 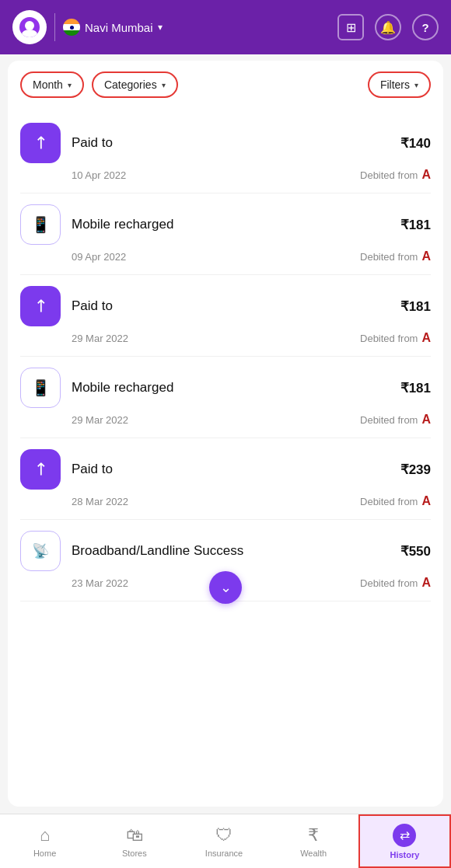 What do you see at coordinates (216, 256) in the screenshot?
I see `transaction-date: 09 Apr 2022` at bounding box center [216, 256].